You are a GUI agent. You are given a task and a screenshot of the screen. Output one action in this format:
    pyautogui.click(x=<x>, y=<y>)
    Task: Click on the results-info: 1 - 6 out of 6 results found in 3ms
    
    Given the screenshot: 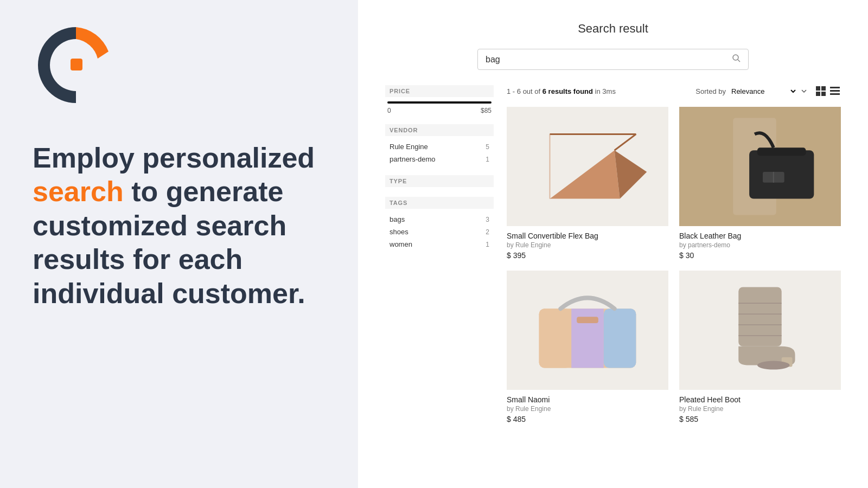 What is the action you would take?
    pyautogui.click(x=561, y=91)
    